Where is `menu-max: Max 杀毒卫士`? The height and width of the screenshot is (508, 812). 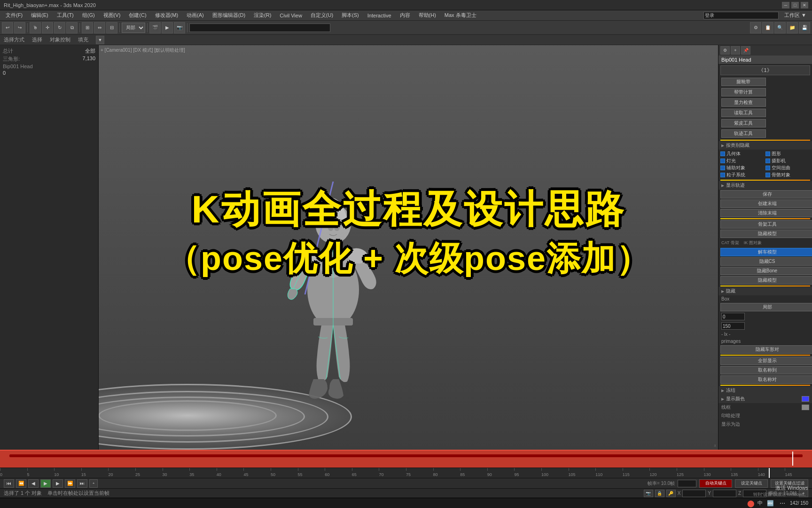 menu-max: Max 杀毒卫士 is located at coordinates (461, 15).